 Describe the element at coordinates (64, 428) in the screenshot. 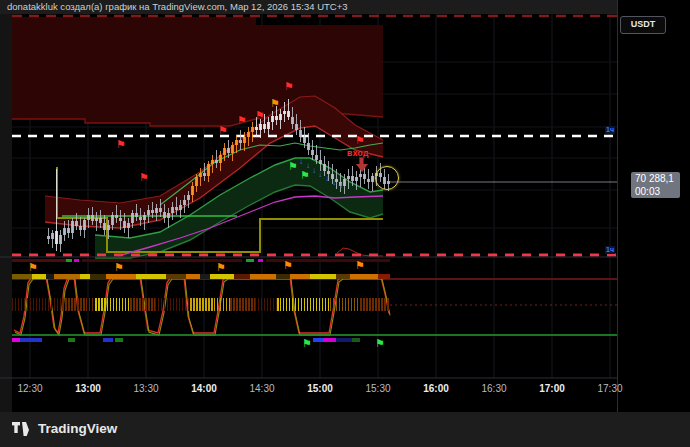

I see `tradingview-logo: TradingView` at that location.